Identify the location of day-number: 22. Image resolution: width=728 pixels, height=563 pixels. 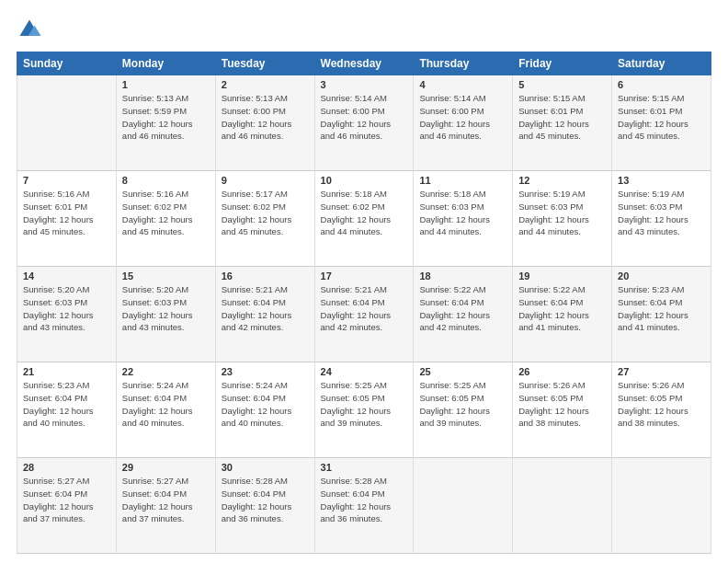
(165, 372).